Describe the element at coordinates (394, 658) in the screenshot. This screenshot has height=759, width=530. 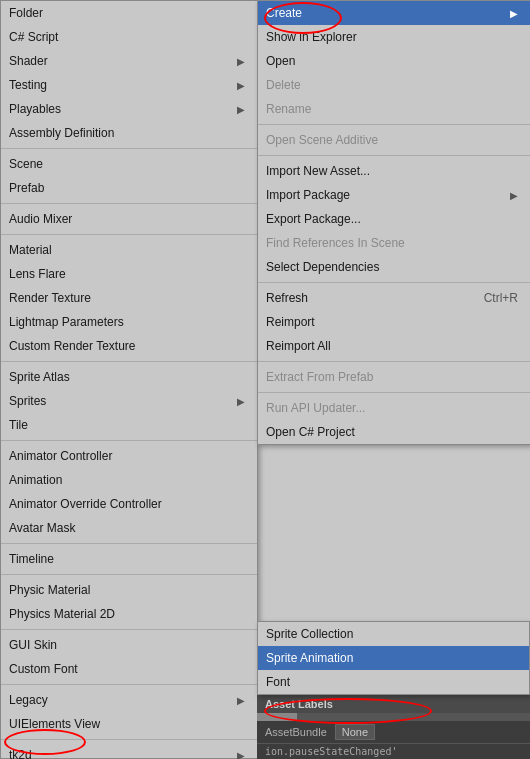
I see `menu-item-sprite-animation: Sprite Animation` at that location.